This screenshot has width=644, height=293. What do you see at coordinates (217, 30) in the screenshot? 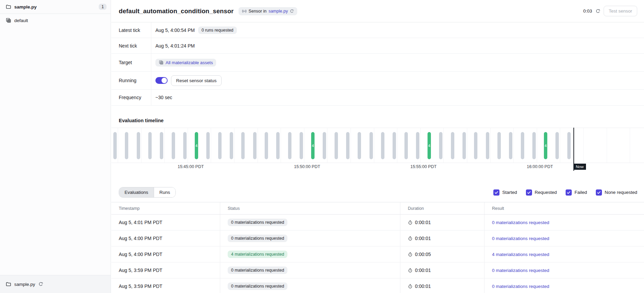
I see `latest-tick-status-badge: 0 runs requested` at bounding box center [217, 30].